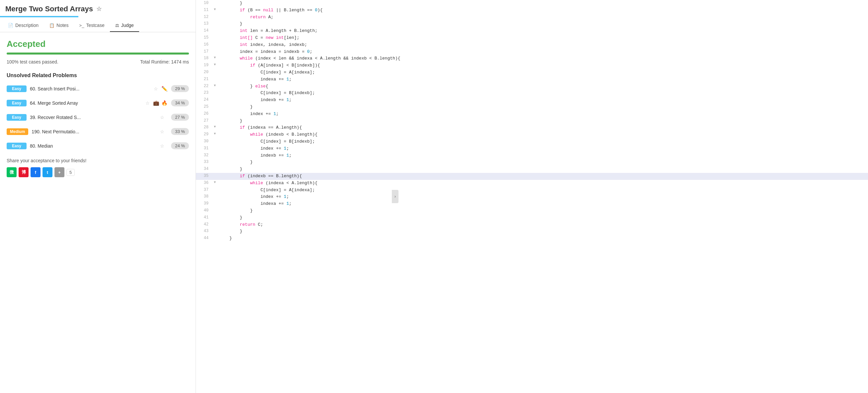  I want to click on code-line: while (index < len && indexa < A.length …, so click(549, 59).